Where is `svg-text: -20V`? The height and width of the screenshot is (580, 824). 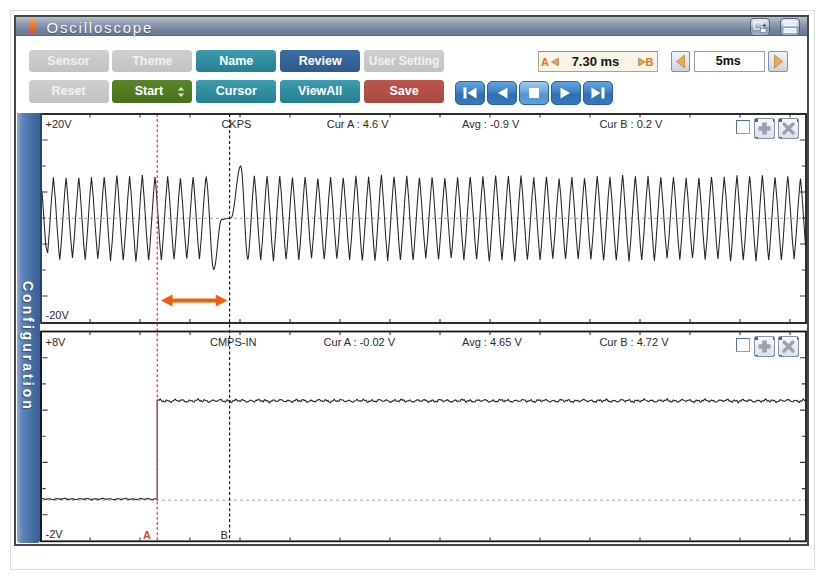
svg-text: -20V is located at coordinates (58, 315).